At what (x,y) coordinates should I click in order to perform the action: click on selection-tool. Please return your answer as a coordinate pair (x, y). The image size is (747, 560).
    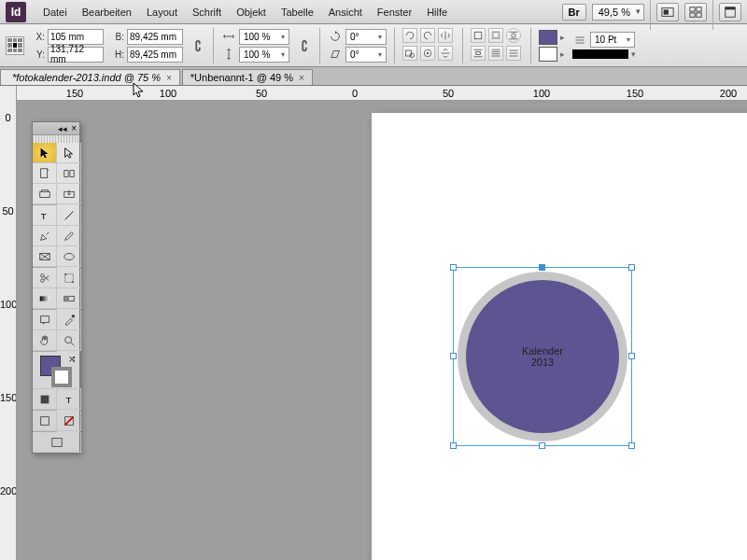
    Looking at the image, I should click on (45, 153).